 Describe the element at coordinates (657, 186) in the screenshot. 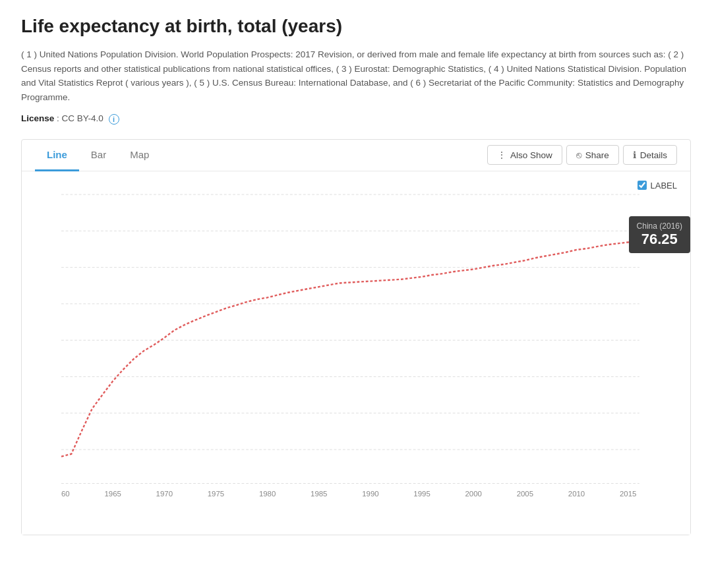

I see `label-checkbox-container: LABEL` at that location.